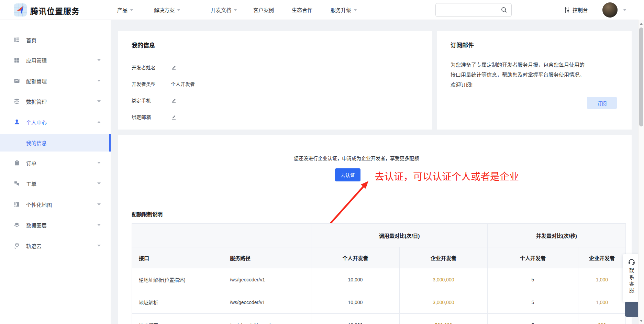 This screenshot has height=324, width=644. I want to click on nav-ecosystem: 生态合作, so click(302, 10).